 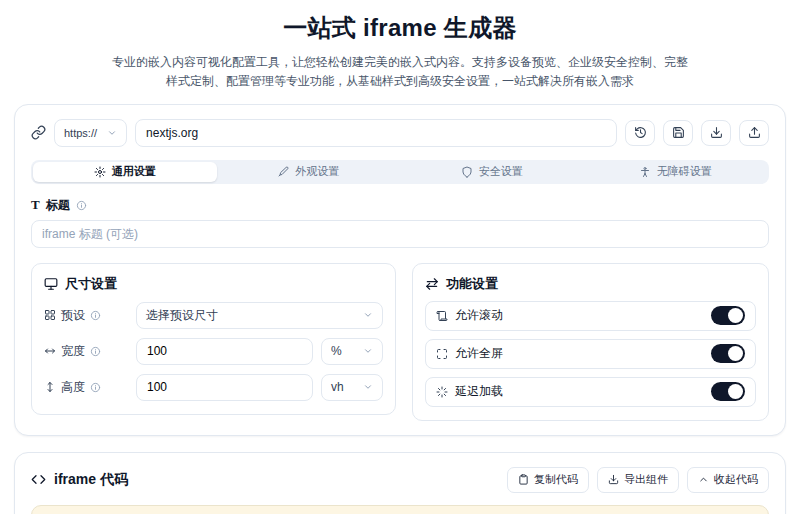 I want to click on preset-label: 预设, so click(x=86, y=316).